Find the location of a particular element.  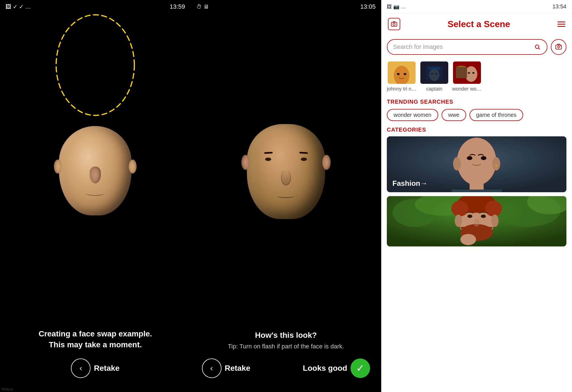

trending-tags-container: wonder women wwe game of thrones is located at coordinates (476, 115).